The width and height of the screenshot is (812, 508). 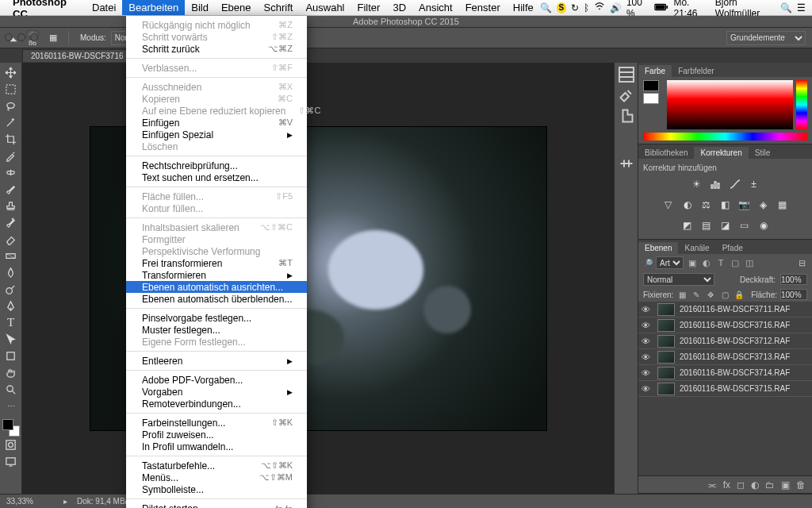 I want to click on tab-bibliotheken: Bibliotheken, so click(x=666, y=152).